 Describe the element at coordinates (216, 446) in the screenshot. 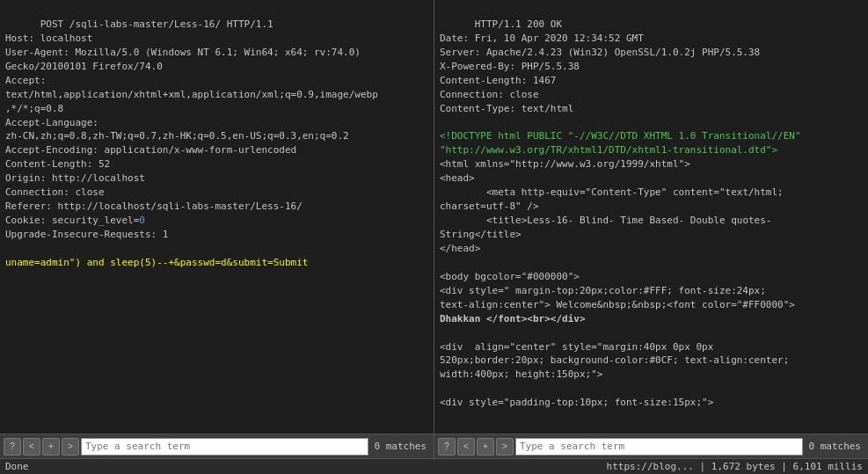

I see `left-search-bar: ? < + > 0 matches` at that location.